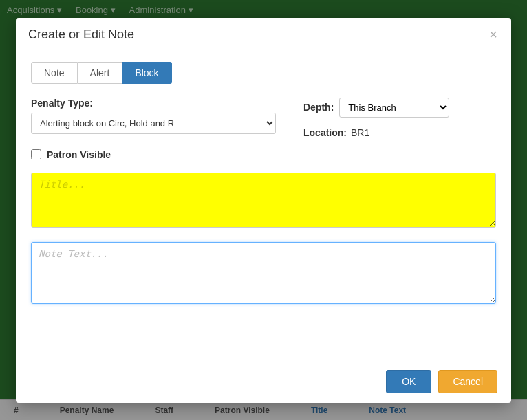 This screenshot has width=527, height=420. Describe the element at coordinates (394, 107) in the screenshot. I see `depth-select: This Branch System Consortium` at that location.